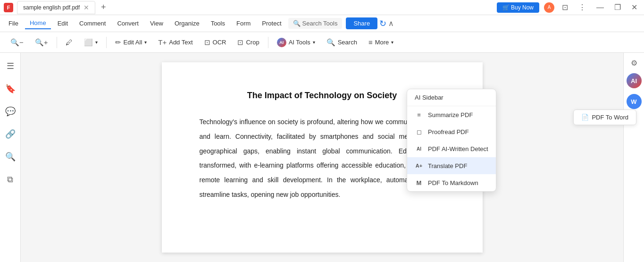  I want to click on search-tools-label: Search Tools, so click(320, 24).